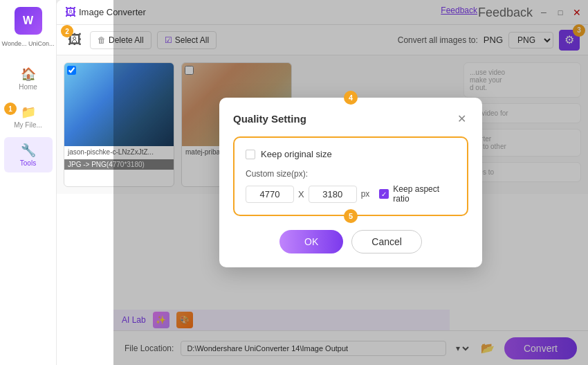 Image resolution: width=588 pixels, height=365 pixels. I want to click on cancel-button: Cancel, so click(387, 242).